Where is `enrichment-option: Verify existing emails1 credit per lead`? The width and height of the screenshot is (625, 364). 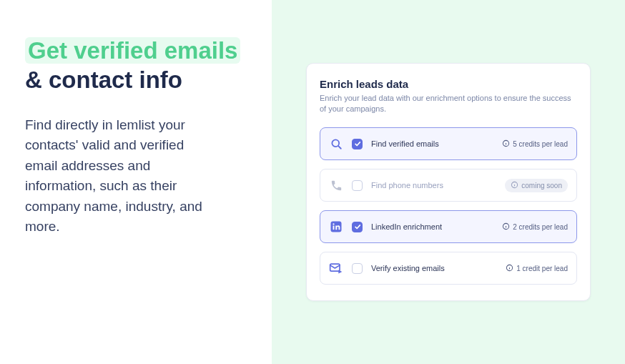 enrichment-option: Verify existing emails1 credit per lead is located at coordinates (448, 268).